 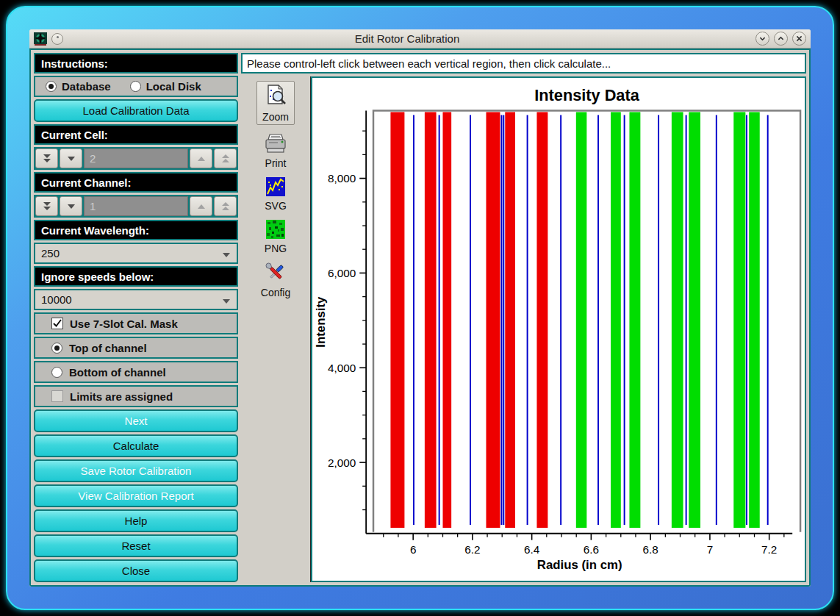 I want to click on plot-toolbar: Zoom, so click(x=276, y=329).